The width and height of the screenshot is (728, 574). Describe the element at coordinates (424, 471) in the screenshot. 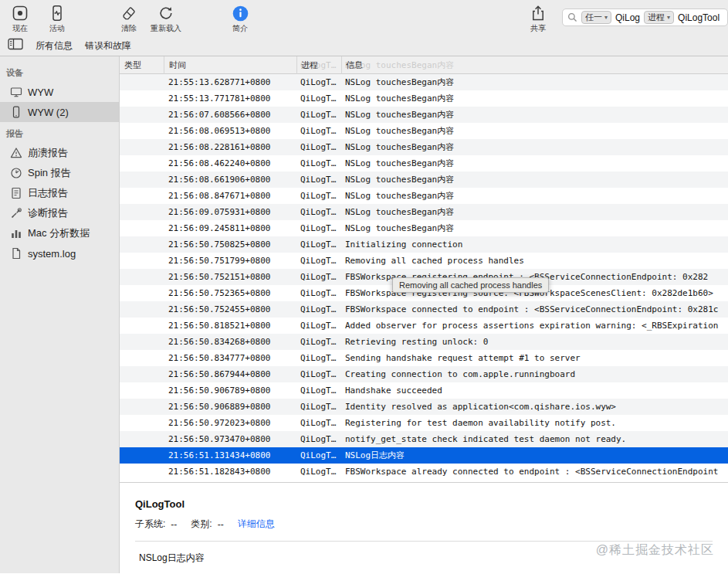

I see `log-row: 21:56:51.182843+0800QiLogT…FBSWorkspace …` at that location.